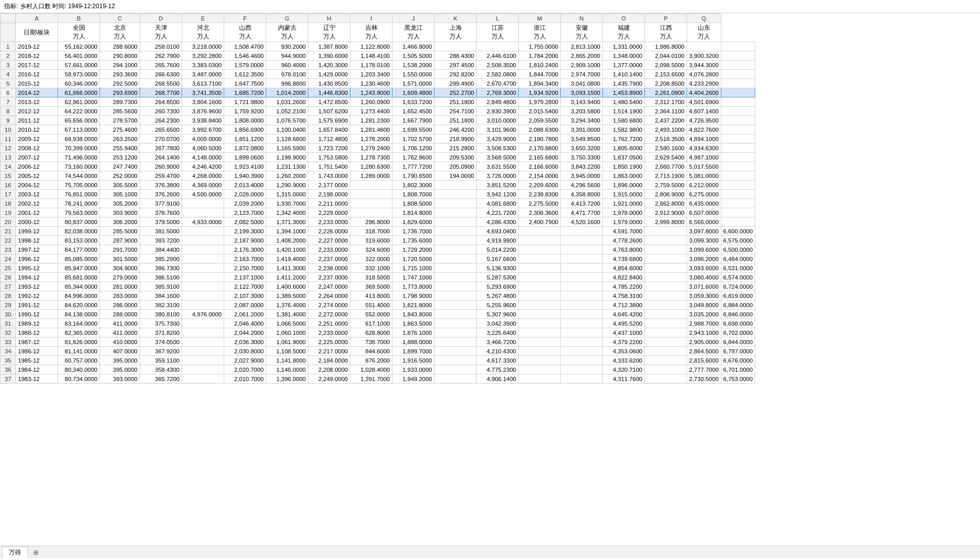 This screenshot has height=560, width=980. What do you see at coordinates (498, 185) in the screenshot?
I see `cell-K: 3,851.5200` at bounding box center [498, 185].